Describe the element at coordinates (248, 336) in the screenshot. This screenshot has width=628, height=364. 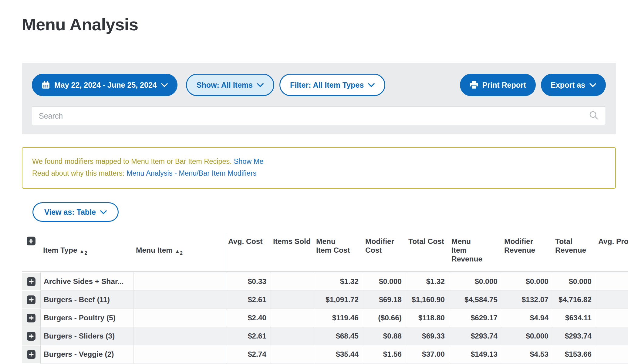
I see `cell-avg-cost: $2.61` at that location.